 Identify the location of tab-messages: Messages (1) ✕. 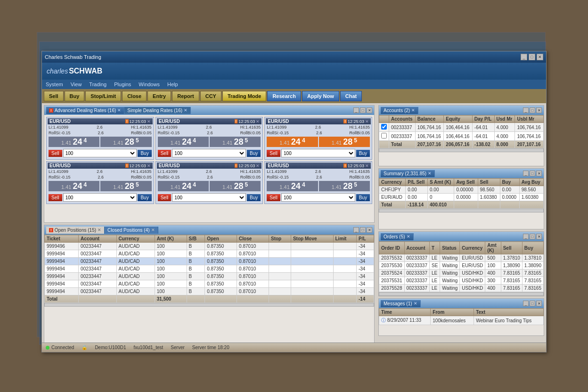
(400, 303).